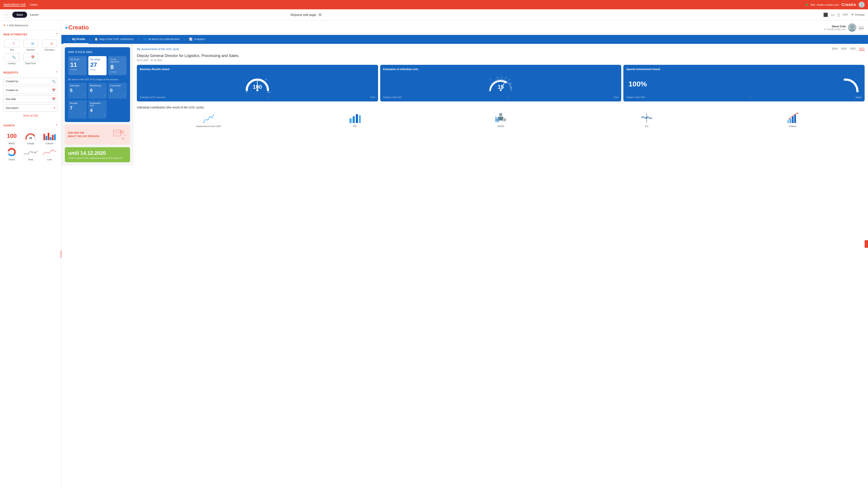 The image size is (868, 488). Describe the element at coordinates (31, 154) in the screenshot. I see `chart-area: Area` at that location.